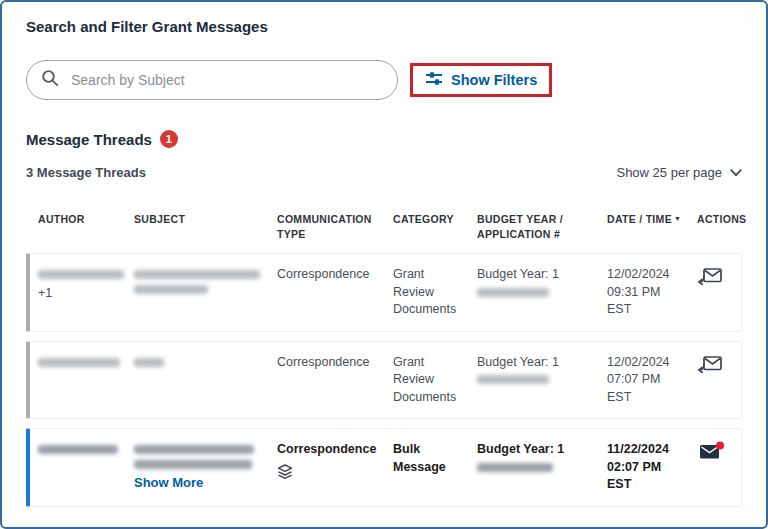 The width and height of the screenshot is (768, 529). What do you see at coordinates (652, 226) in the screenshot?
I see `column-header-date-time-sortable: DATE / TIME▼` at bounding box center [652, 226].